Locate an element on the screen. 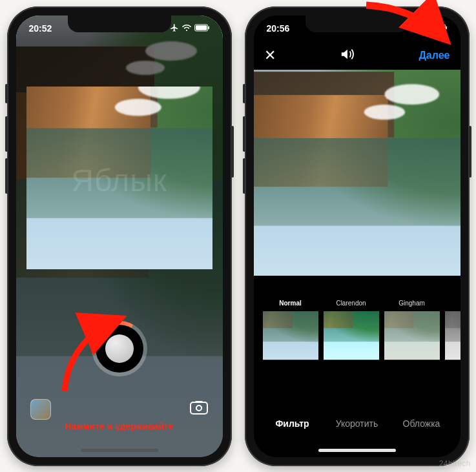 This screenshot has height=472, width=476. status-time: 20:52 is located at coordinates (41, 28).